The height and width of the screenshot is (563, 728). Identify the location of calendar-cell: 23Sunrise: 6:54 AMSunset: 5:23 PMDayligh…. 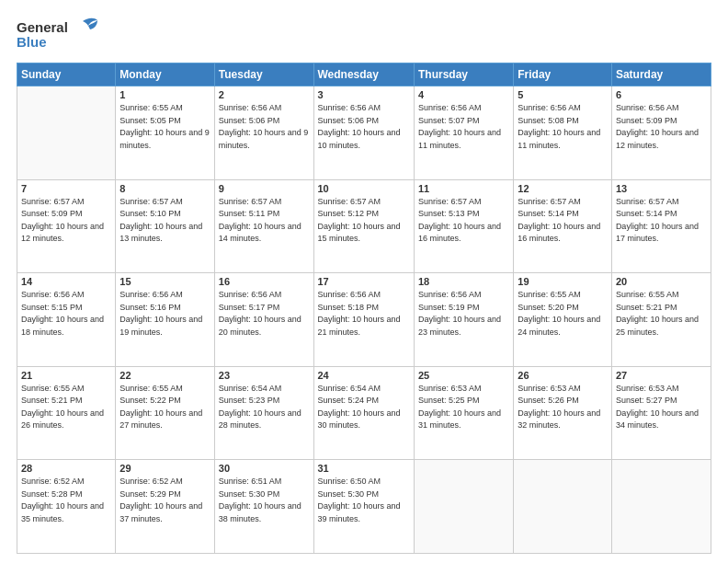
(264, 413).